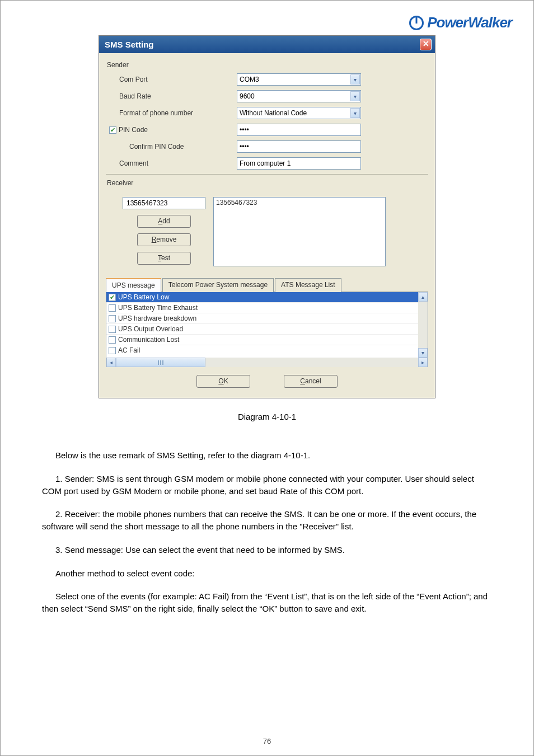 Image resolution: width=534 pixels, height=756 pixels. Describe the element at coordinates (461, 22) in the screenshot. I see `brand-logo: PowerWalker` at that location.